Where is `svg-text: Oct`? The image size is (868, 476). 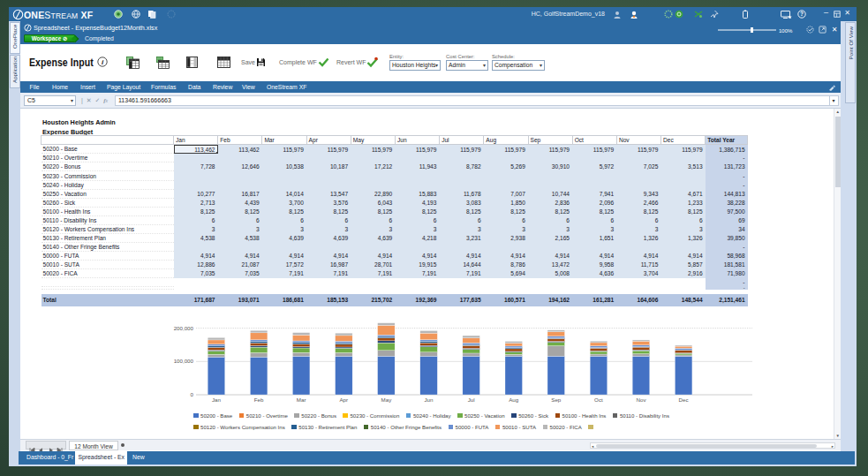
svg-text: Oct is located at coordinates (599, 399).